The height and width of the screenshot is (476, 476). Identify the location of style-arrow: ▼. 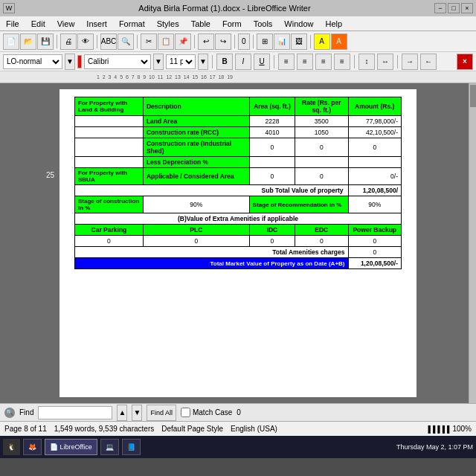
(70, 62).